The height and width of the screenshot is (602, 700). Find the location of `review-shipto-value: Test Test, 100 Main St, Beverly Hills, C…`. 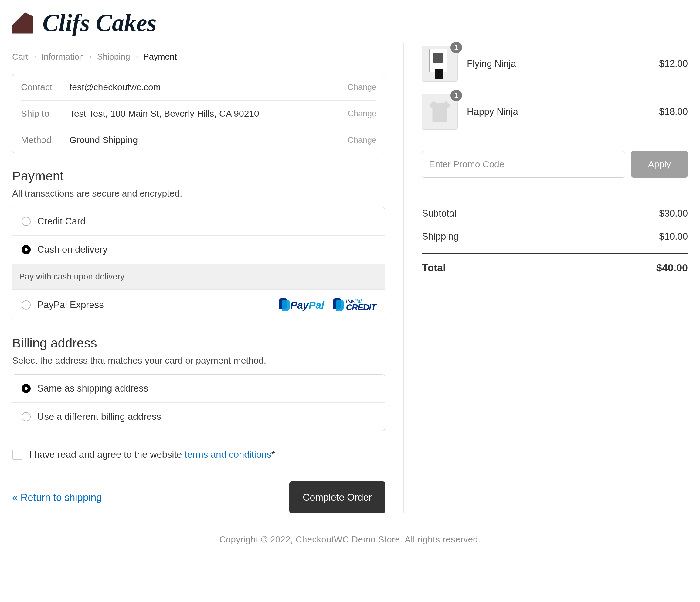

review-shipto-value: Test Test, 100 Main St, Beverly Hills, C… is located at coordinates (209, 114).